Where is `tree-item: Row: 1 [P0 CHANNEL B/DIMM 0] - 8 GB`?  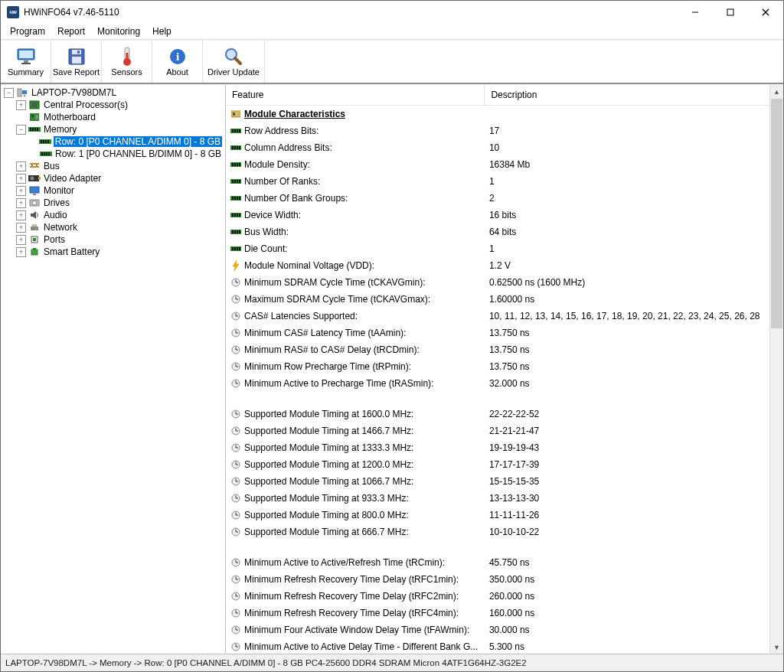 tree-item: Row: 1 [P0 CHANNEL B/DIMM 0] - 8 GB is located at coordinates (126, 154).